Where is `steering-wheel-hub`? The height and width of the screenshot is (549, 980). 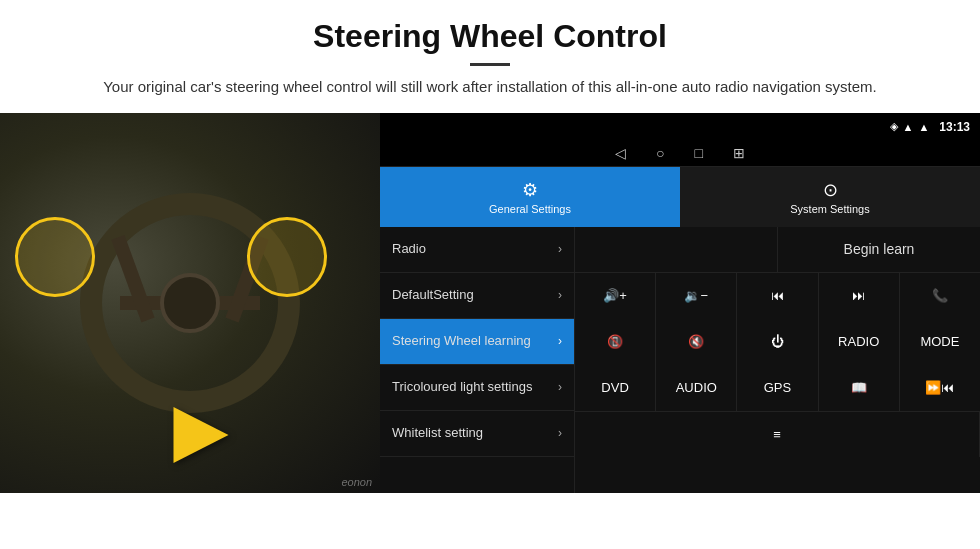
steering-wheel-hub is located at coordinates (190, 303).